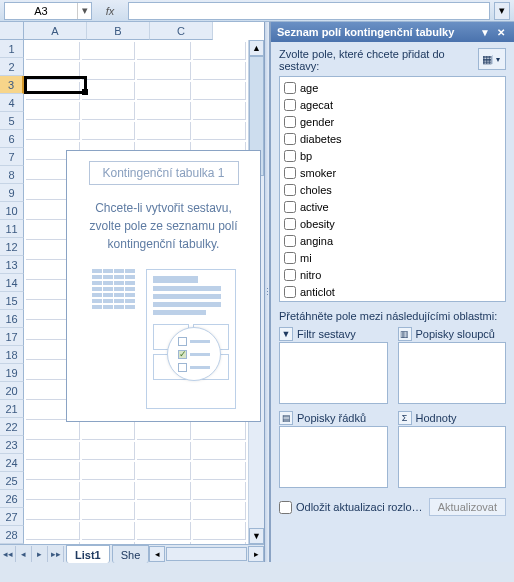 Image resolution: width=514 pixels, height=582 pixels. Describe the element at coordinates (392, 172) in the screenshot. I see `field-item: smoker` at that location.